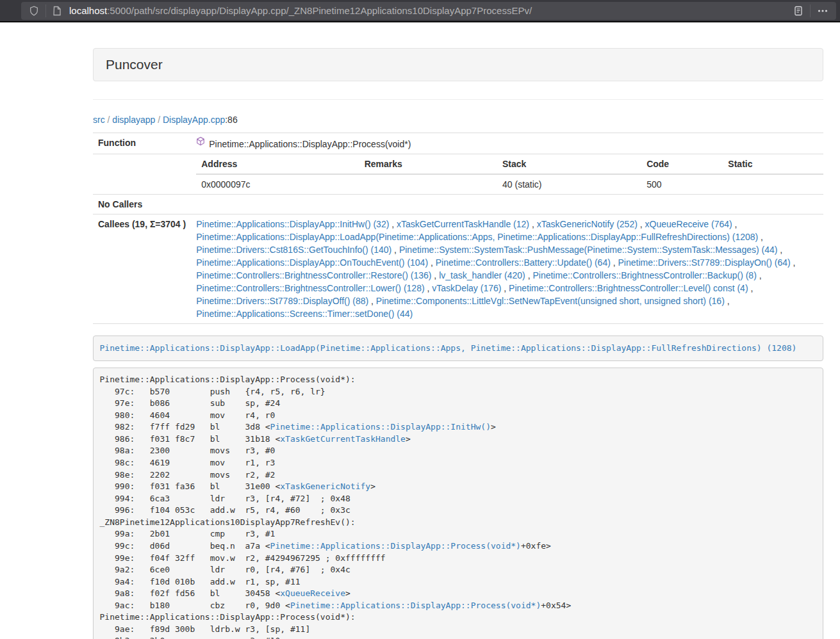  What do you see at coordinates (689, 224) in the screenshot?
I see `callee-link: xQueueReceive (764)` at bounding box center [689, 224].